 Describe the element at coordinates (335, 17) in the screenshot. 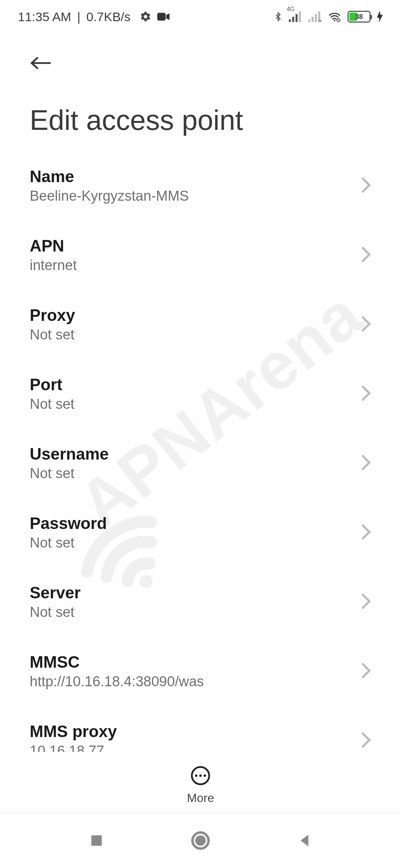

I see `wifi-icon` at that location.